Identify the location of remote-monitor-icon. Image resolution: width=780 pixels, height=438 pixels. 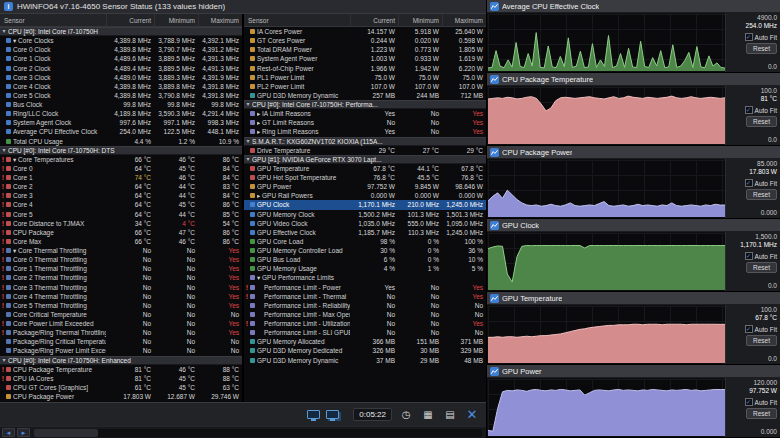
(314, 414).